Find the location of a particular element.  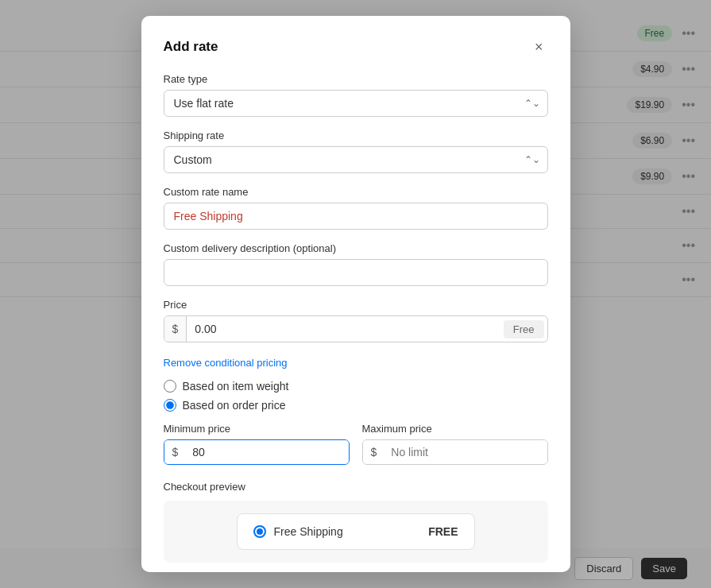

radio-item-weight-label: Based on item weight is located at coordinates (236, 386).